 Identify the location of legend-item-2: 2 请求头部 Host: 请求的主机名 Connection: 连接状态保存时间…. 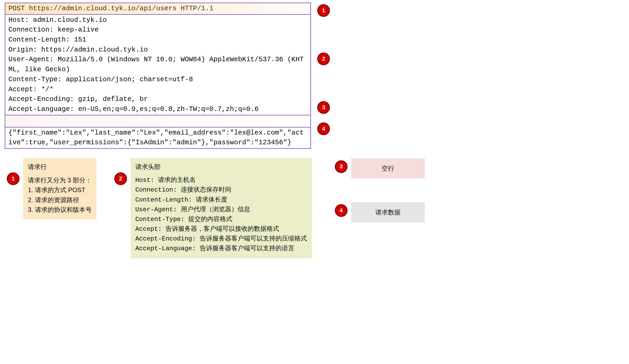
(213, 208).